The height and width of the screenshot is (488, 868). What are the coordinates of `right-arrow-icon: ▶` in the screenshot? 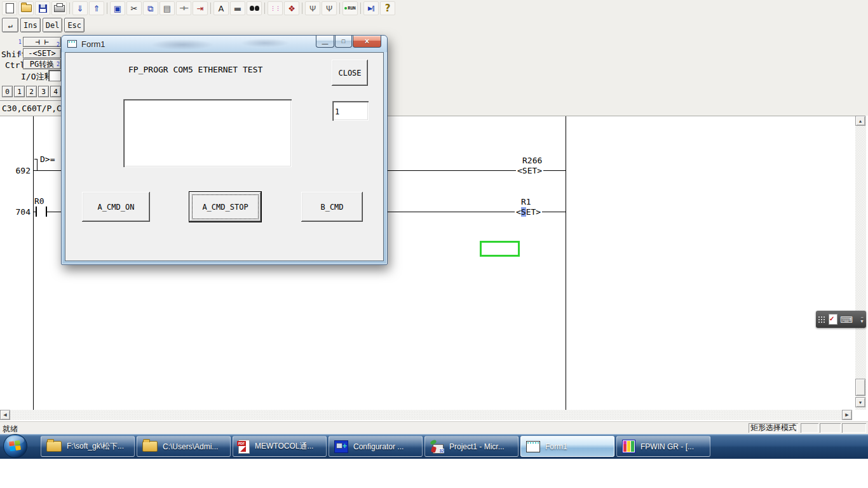 It's located at (846, 415).